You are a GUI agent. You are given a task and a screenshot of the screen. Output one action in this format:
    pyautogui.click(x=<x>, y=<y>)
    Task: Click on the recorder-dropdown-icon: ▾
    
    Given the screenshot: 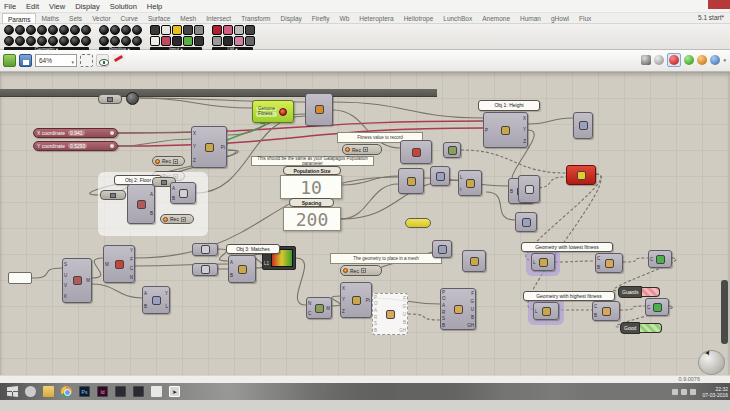 What is the action you would take?
    pyautogui.click(x=364, y=270)
    